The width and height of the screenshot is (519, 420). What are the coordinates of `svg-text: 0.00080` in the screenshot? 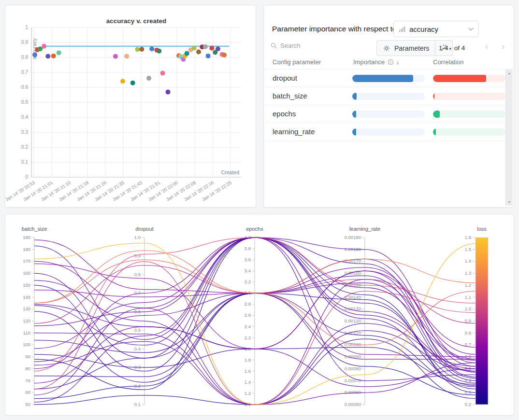 It's located at (353, 369).